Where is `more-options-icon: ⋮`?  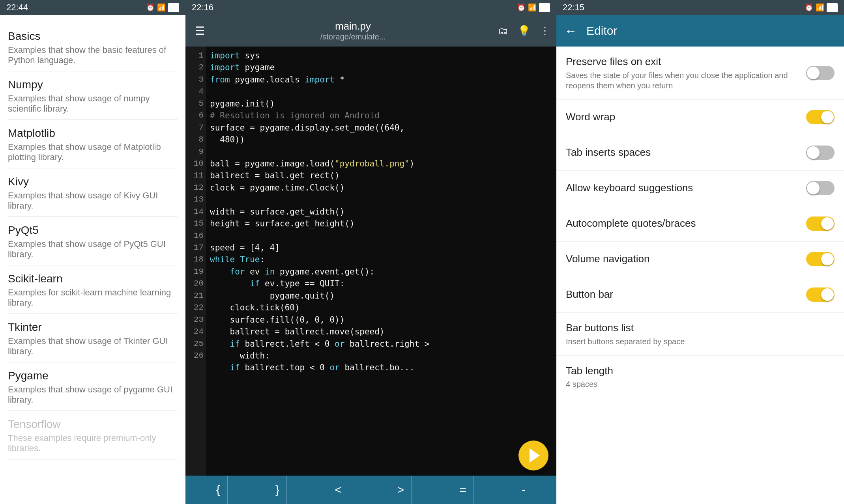
more-options-icon: ⋮ is located at coordinates (545, 31).